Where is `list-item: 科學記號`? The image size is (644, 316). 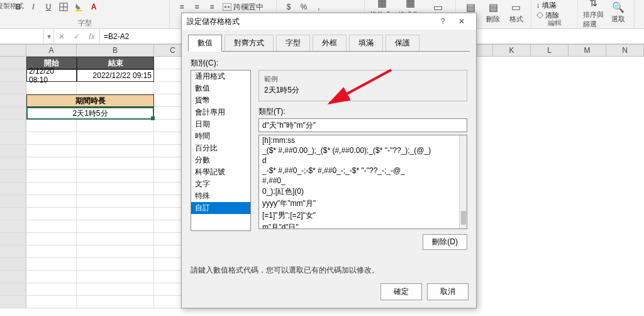 list-item: 科學記號 is located at coordinates (221, 172).